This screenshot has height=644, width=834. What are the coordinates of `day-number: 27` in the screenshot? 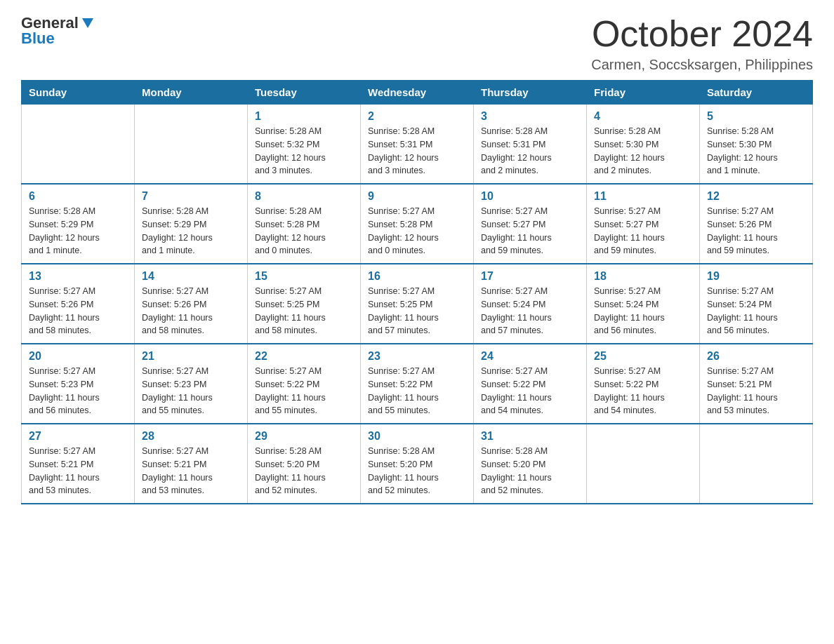 It's located at (78, 436).